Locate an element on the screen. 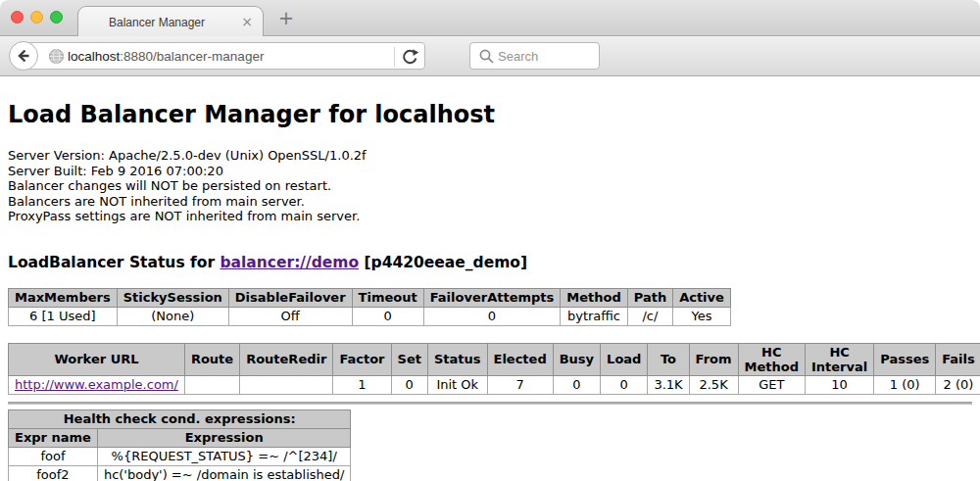  notice-line: Balancers are NOT inherited from main se… is located at coordinates (490, 202).